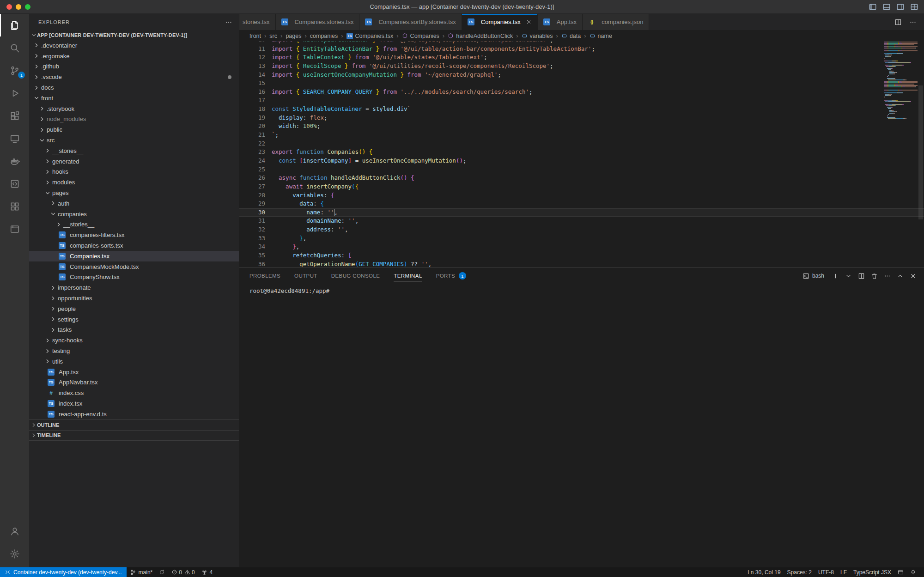  I want to click on breadcrumb-item-name: name, so click(601, 36).